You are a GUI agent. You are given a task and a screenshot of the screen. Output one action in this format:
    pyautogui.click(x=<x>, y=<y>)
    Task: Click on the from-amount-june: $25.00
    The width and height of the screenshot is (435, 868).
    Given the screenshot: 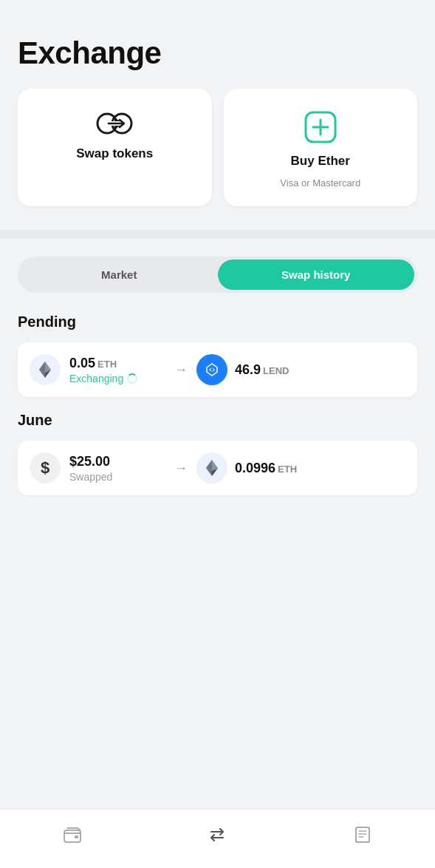 What is the action you would take?
    pyautogui.click(x=117, y=461)
    